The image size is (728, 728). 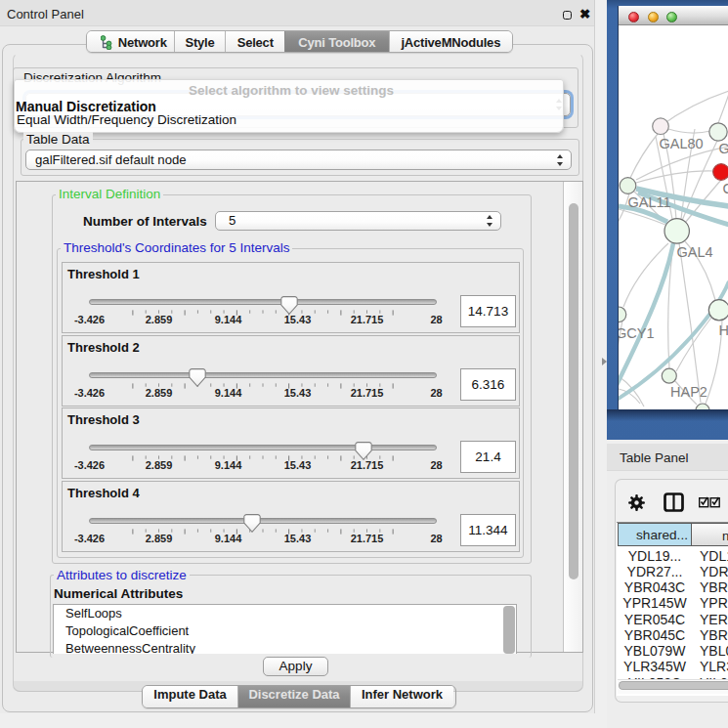 I want to click on svg-text: C, so click(x=725, y=189).